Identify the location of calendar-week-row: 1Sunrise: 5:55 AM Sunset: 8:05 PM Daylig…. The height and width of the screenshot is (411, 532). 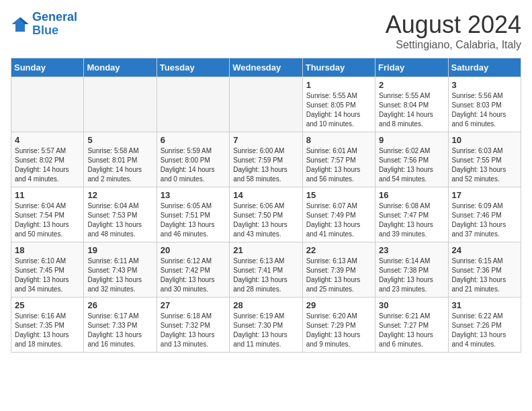
(266, 105).